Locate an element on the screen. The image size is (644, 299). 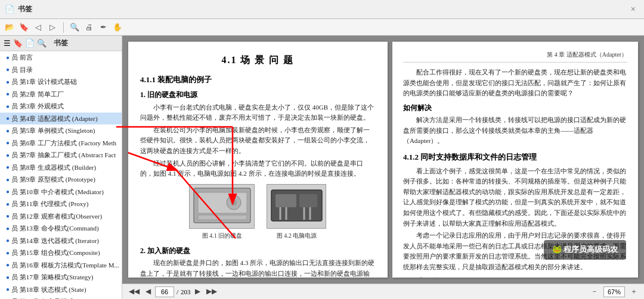
sidebar-item-icon-9: ● is located at coordinates (8, 167).